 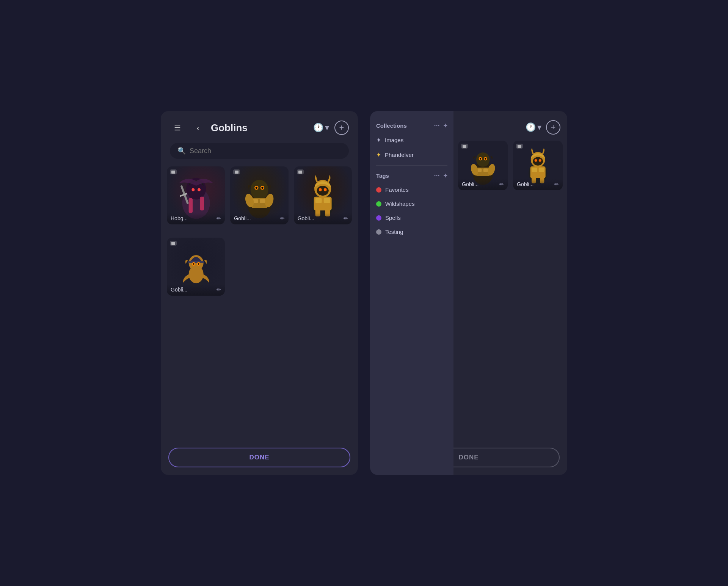 What do you see at coordinates (379, 218) in the screenshot?
I see `spells-dot` at bounding box center [379, 218].